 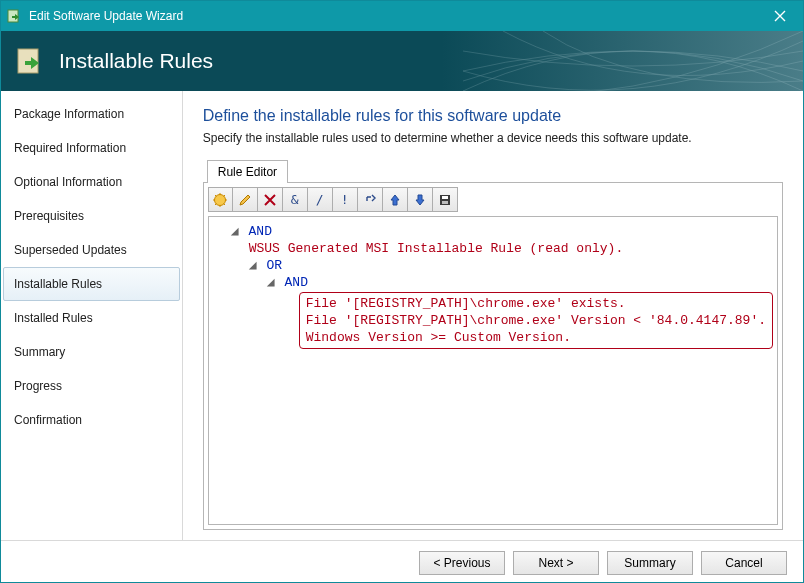 What do you see at coordinates (320, 200) in the screenshot?
I see `or-group-button: /` at bounding box center [320, 200].